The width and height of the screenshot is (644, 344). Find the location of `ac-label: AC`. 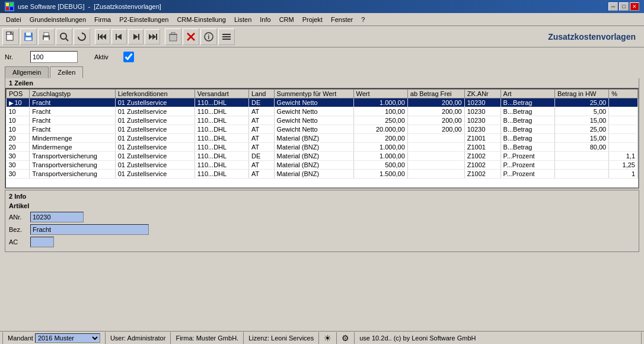

ac-label: AC is located at coordinates (18, 242).